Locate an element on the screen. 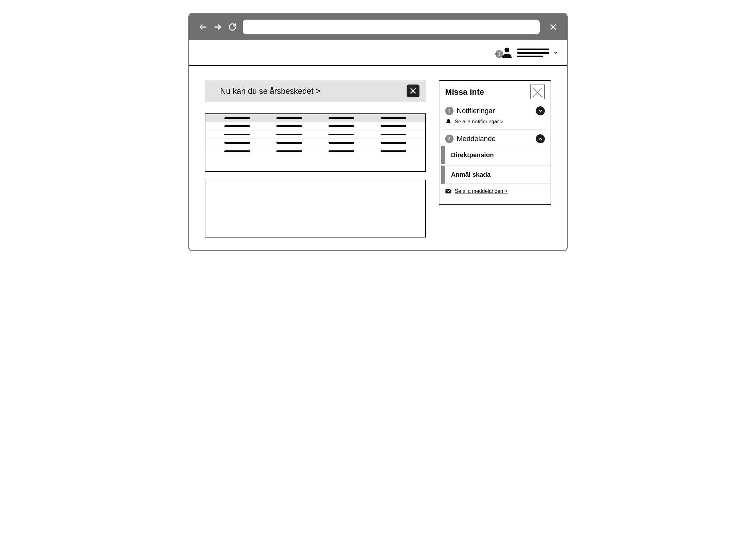 This screenshot has height=546, width=756. user-name-placeholder is located at coordinates (533, 53).